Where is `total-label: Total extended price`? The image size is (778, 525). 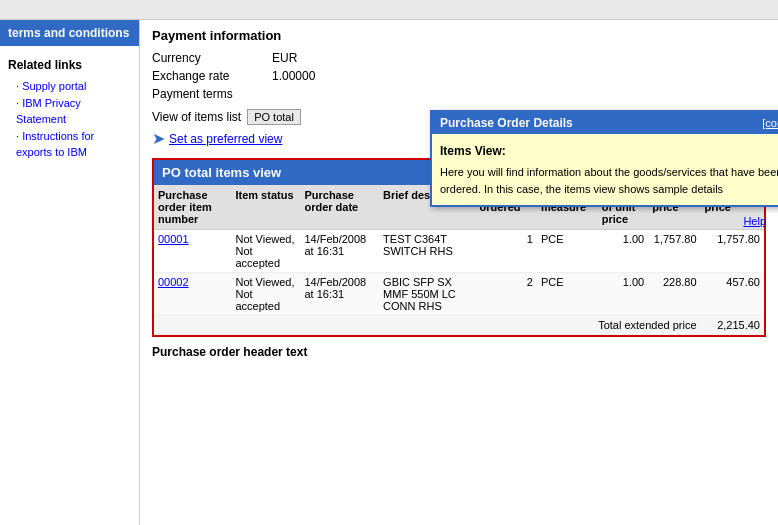 total-label: Total extended price is located at coordinates (428, 326).